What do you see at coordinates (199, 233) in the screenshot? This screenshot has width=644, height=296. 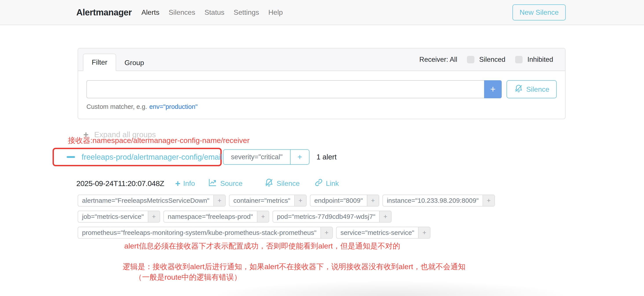 I see `label-text: prometheus="freeleaps-monitoring-system/…` at bounding box center [199, 233].